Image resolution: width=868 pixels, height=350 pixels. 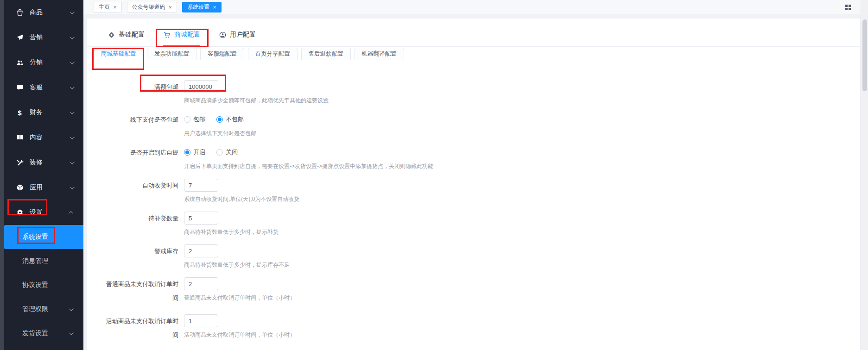 What do you see at coordinates (230, 119) in the screenshot?
I see `radio-option-no-free-shipping: 不包邮` at bounding box center [230, 119].